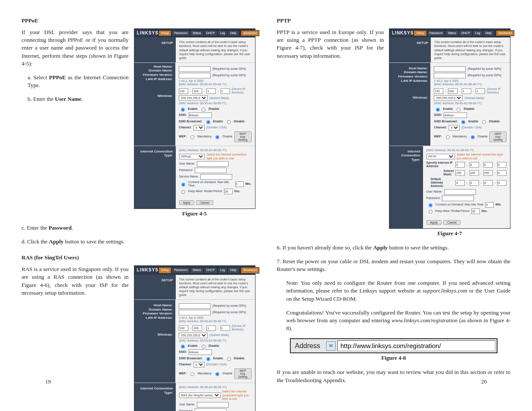 Image resolution: width=532 pixels, height=411 pixels. I want to click on lbl-domainname: Domain Name:, so click(155, 71).